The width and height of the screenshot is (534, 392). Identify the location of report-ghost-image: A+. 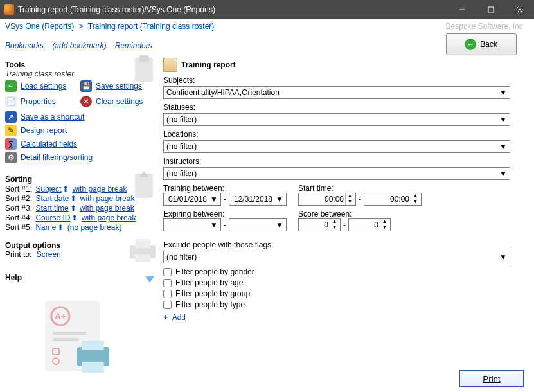
(77, 339).